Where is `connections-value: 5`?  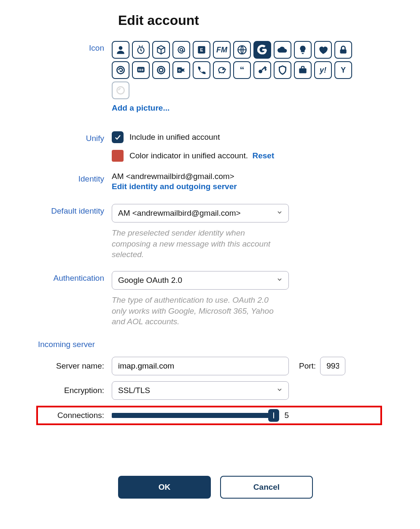 connections-value: 5 is located at coordinates (287, 415).